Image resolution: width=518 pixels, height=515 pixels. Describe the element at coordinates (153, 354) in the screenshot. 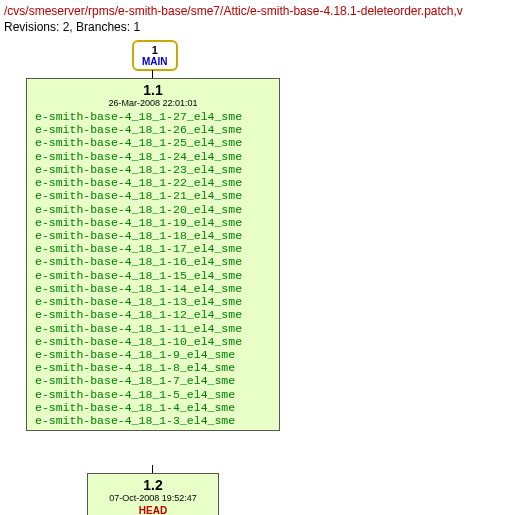

I see `tag: e-smith-base-4_18_1-9_el4_sme` at that location.